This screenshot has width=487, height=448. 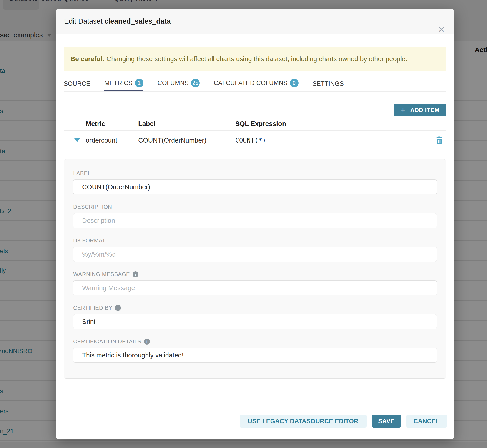 What do you see at coordinates (386, 421) in the screenshot?
I see `save-button: SAVE` at bounding box center [386, 421].